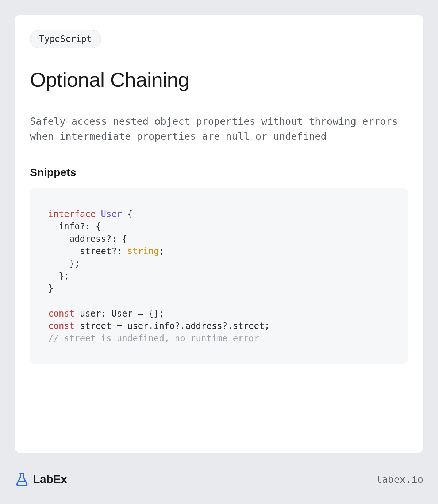 The height and width of the screenshot is (504, 438). What do you see at coordinates (66, 39) in the screenshot?
I see `language-tag: TypeScript` at bounding box center [66, 39].